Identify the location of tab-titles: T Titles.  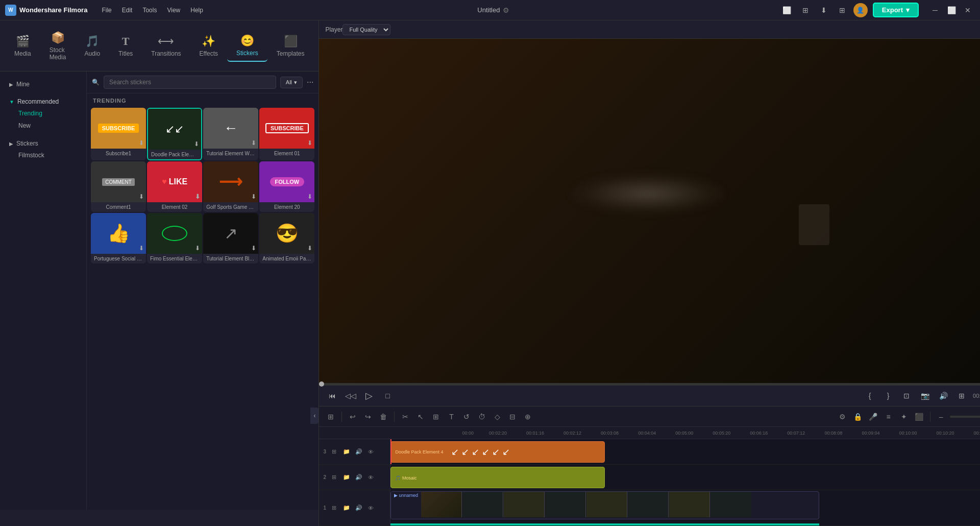
(126, 46).